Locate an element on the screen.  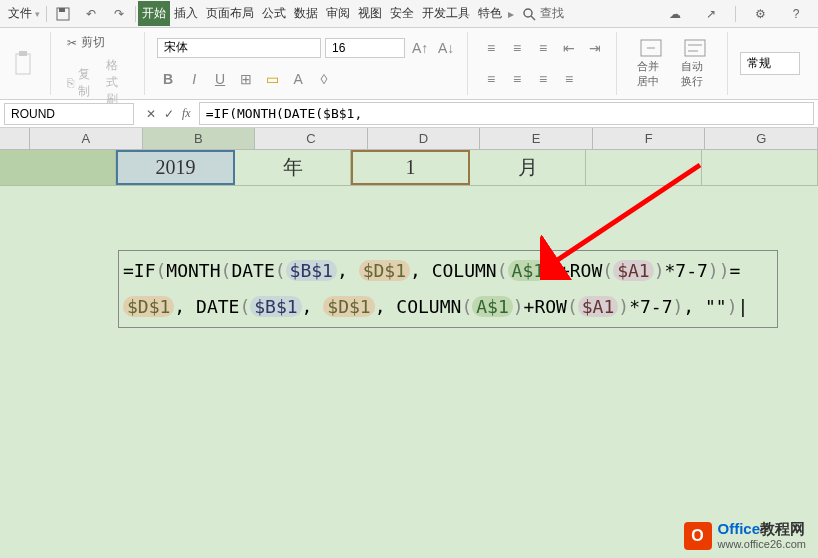
tab-special: 特色 is located at coordinates (490, 14).